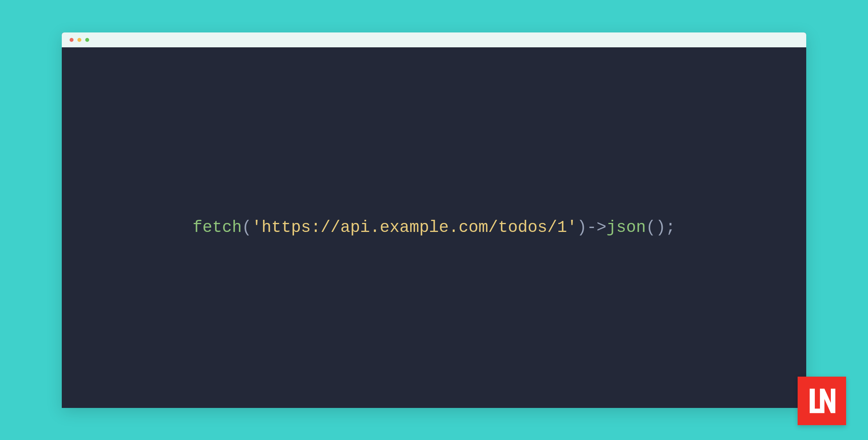 This screenshot has width=868, height=440. What do you see at coordinates (434, 40) in the screenshot?
I see `window-titlebar` at bounding box center [434, 40].